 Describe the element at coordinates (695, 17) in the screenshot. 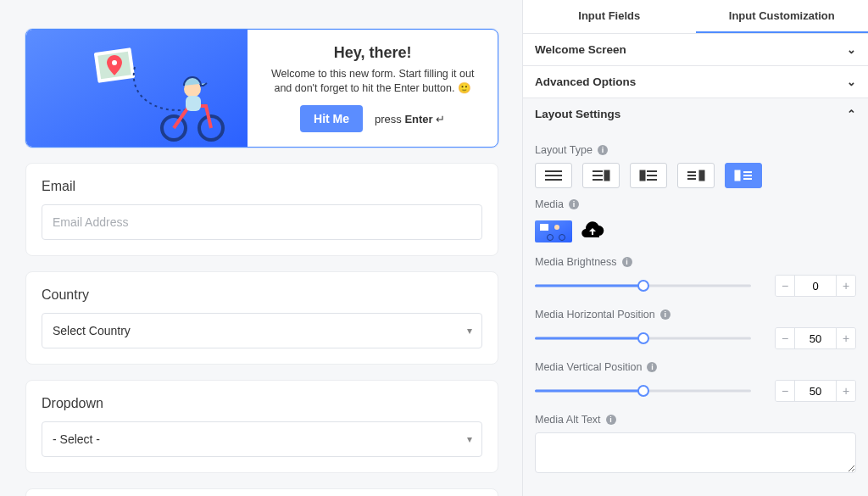

I see `panel-tabs: Input Fields Input Customization` at that location.